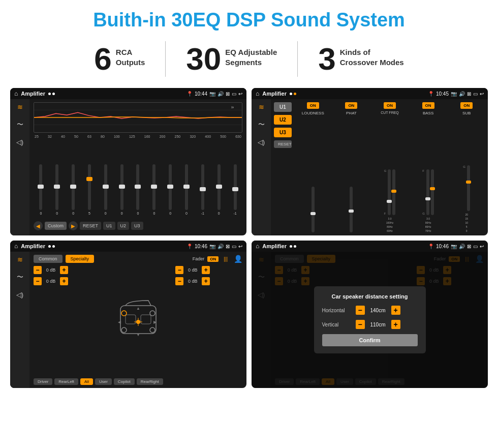 The height and width of the screenshot is (448, 498). What do you see at coordinates (80, 259) in the screenshot?
I see `tab-specialty-3: Specialty` at bounding box center [80, 259].